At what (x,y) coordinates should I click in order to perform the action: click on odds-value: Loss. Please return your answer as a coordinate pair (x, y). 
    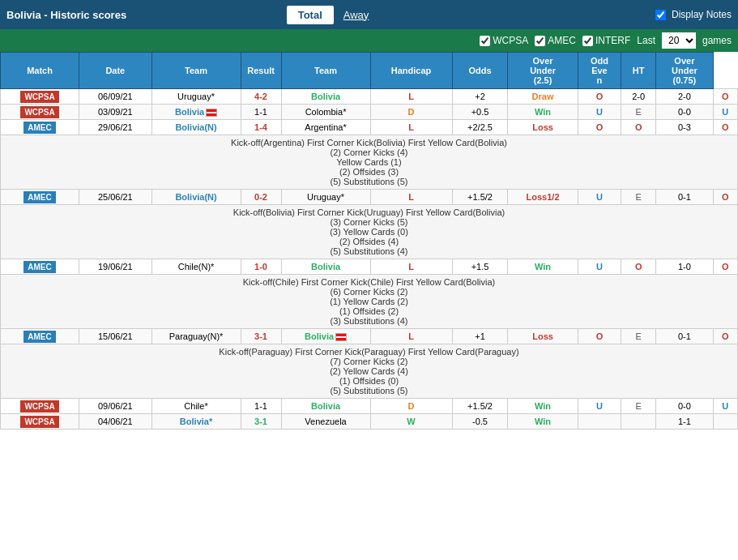
    Looking at the image, I should click on (543, 127).